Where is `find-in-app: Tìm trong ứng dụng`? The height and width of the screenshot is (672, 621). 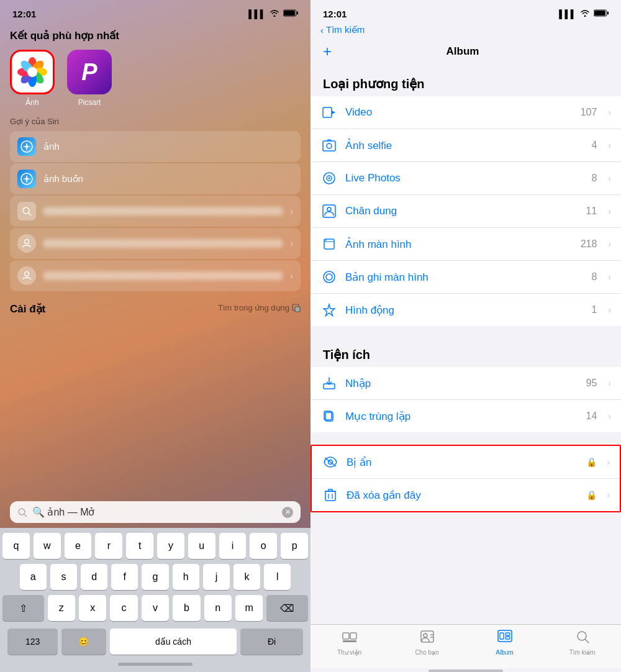 find-in-app: Tìm trong ứng dụng is located at coordinates (260, 308).